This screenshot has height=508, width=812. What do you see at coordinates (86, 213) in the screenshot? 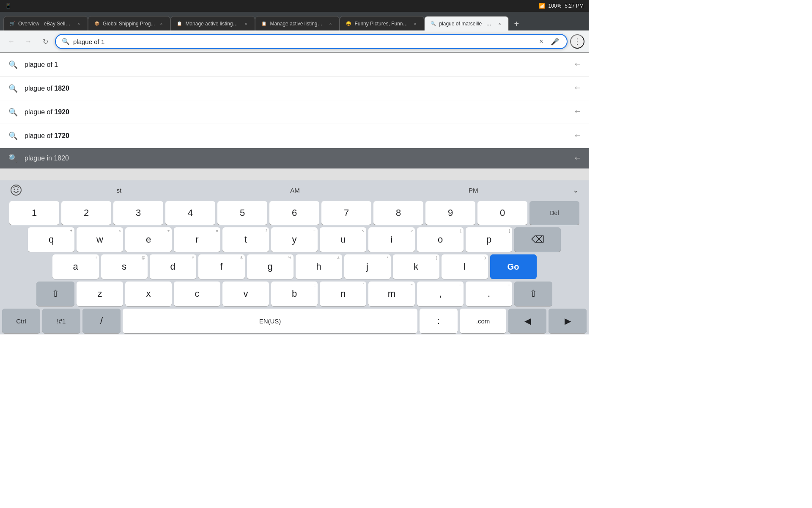
I see `key-2: 2` at bounding box center [86, 213].